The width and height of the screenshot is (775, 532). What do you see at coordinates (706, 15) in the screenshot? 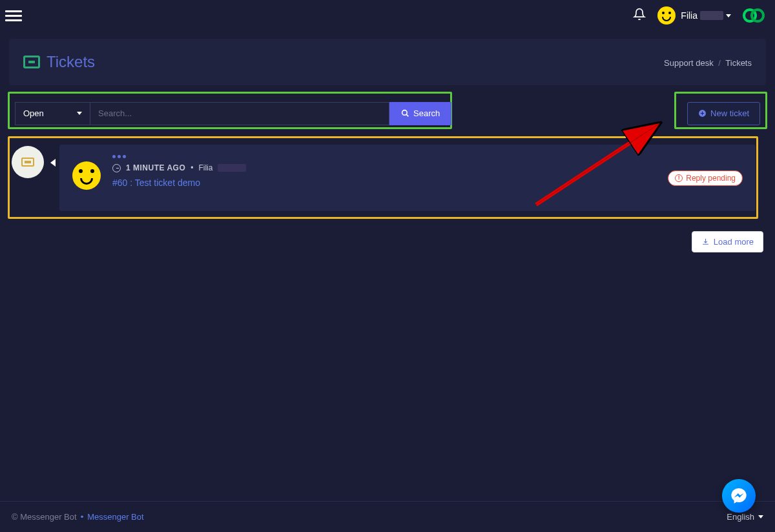
I see `user-name-label: Filia` at bounding box center [706, 15].